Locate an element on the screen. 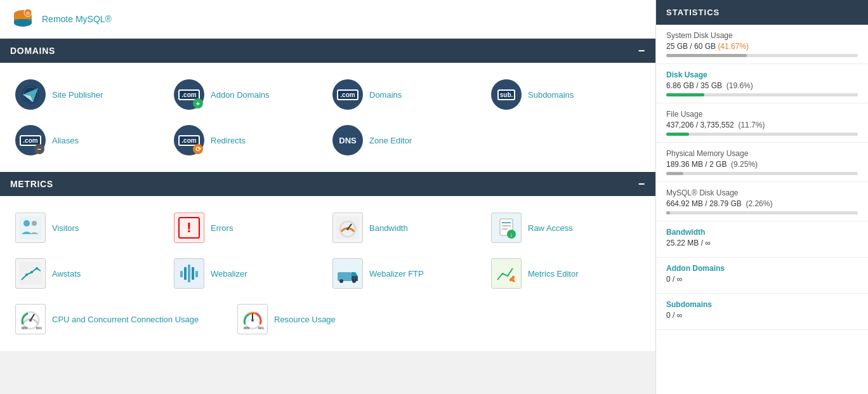 This screenshot has width=868, height=394. system-disk-label: System Disk Usage is located at coordinates (762, 36).